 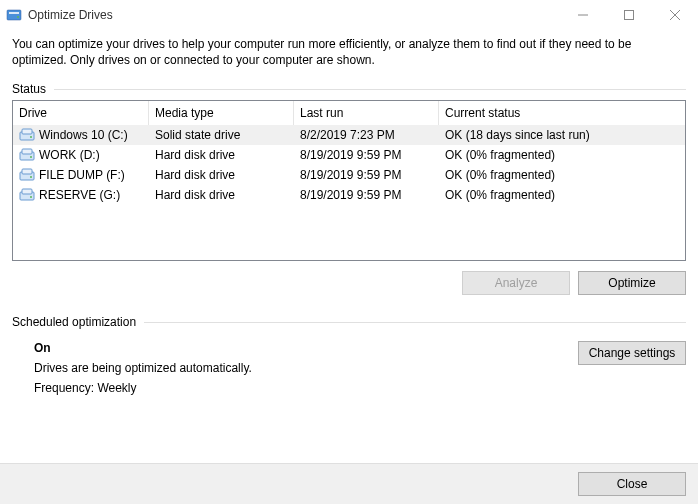 I want to click on column-header-status: Current status, so click(x=562, y=113).